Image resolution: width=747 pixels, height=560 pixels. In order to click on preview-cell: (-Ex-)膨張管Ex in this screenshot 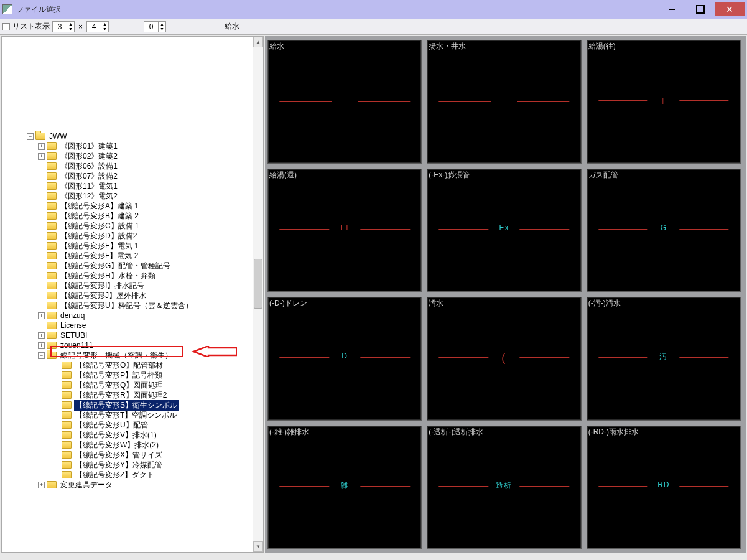, I will do `click(504, 230)`.